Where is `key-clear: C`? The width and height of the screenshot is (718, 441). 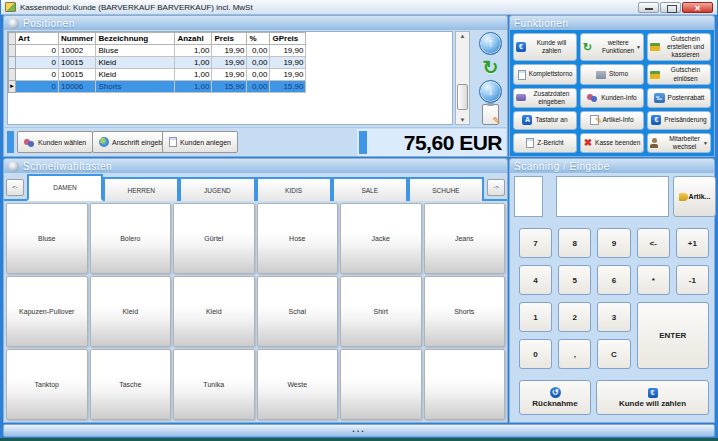
key-clear: C is located at coordinates (614, 354).